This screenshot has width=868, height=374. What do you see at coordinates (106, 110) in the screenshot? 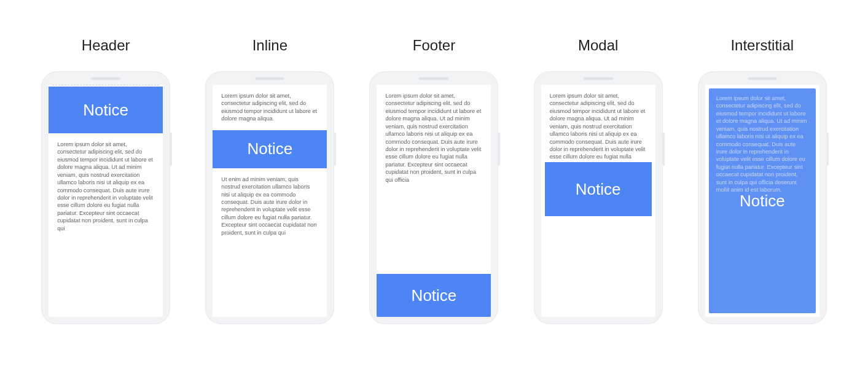
I see `notice-banner-header: Notice` at bounding box center [106, 110].